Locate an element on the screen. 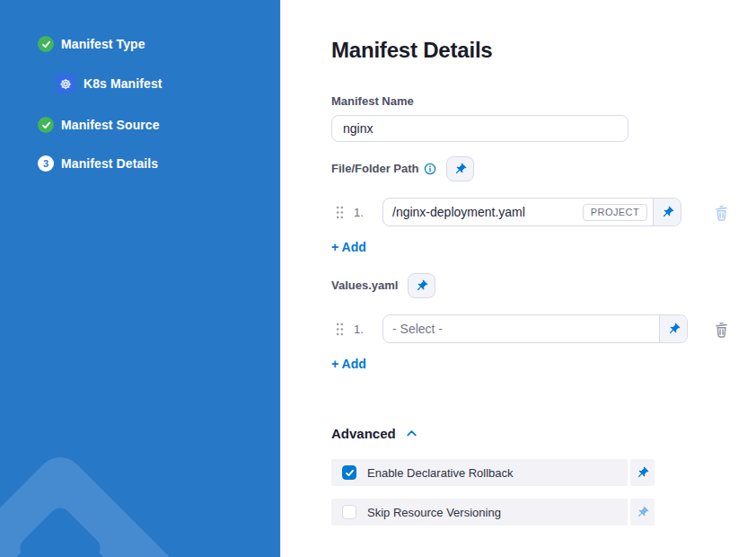 The width and height of the screenshot is (756, 557). advanced-title: Advanced is located at coordinates (364, 433).